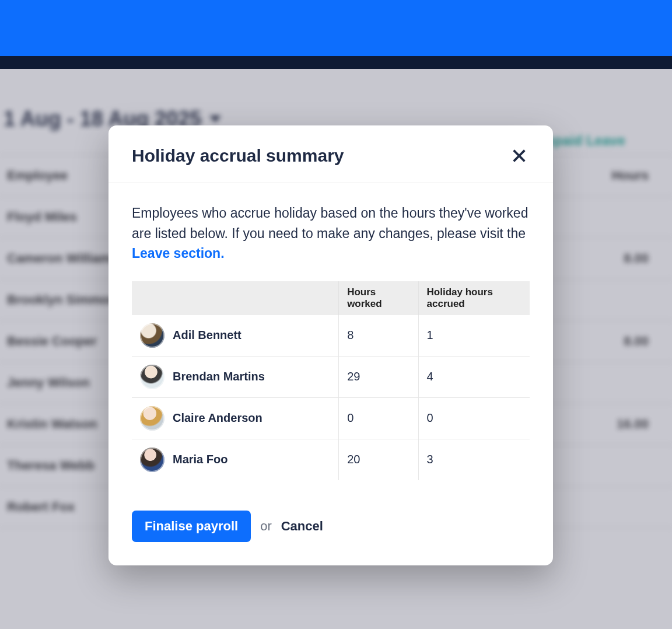 Image resolution: width=672 pixels, height=629 pixels. I want to click on employee-name: Brendan Martins, so click(219, 377).